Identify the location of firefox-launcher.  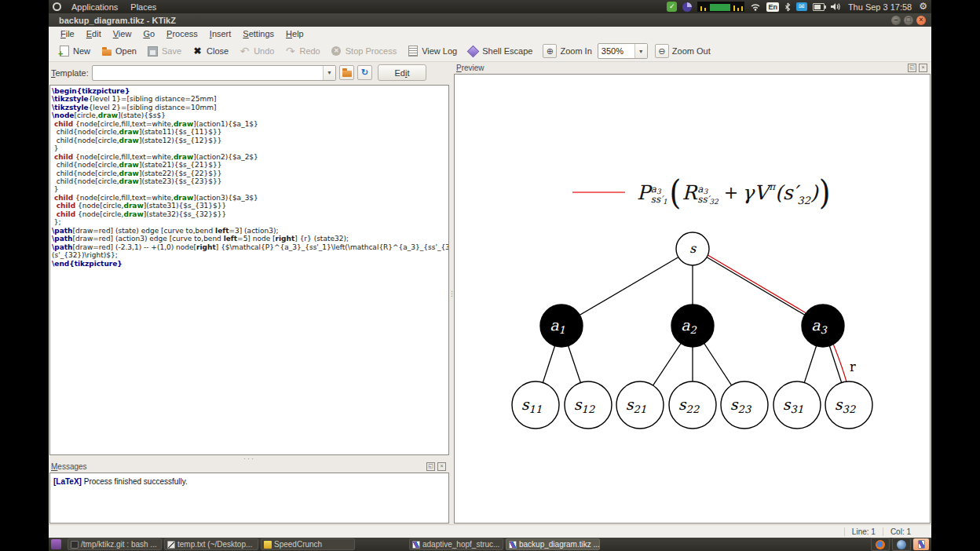
(880, 545).